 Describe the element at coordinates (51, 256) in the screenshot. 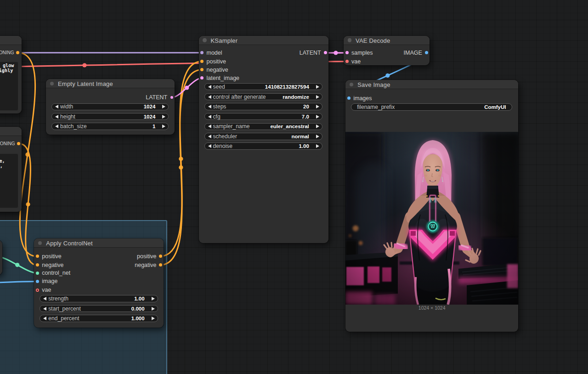

I see `slot-label: positive` at that location.